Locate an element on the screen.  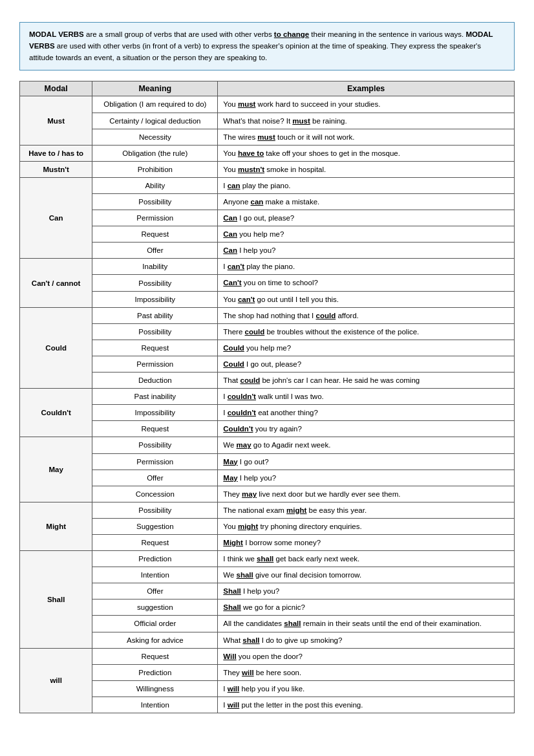
table-row: IntentionWe shall give our final decisio… is located at coordinates (268, 576).